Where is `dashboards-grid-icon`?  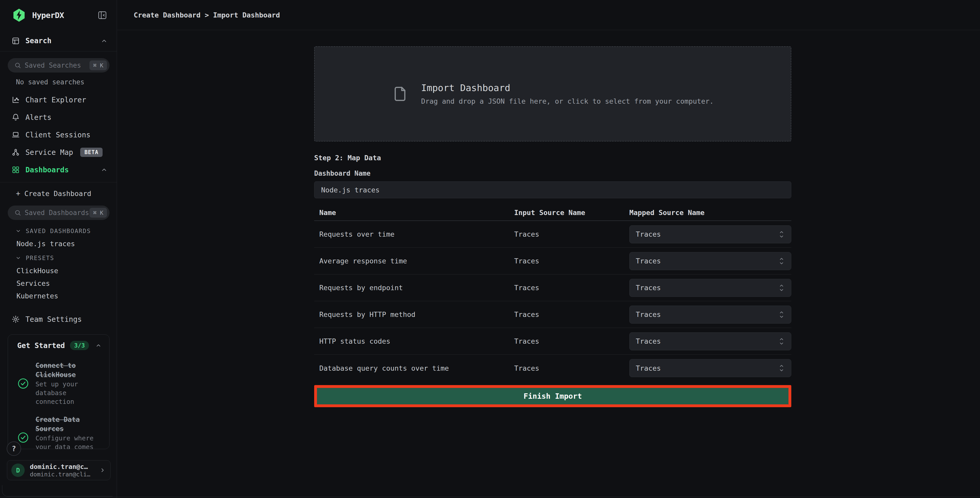
dashboards-grid-icon is located at coordinates (16, 170).